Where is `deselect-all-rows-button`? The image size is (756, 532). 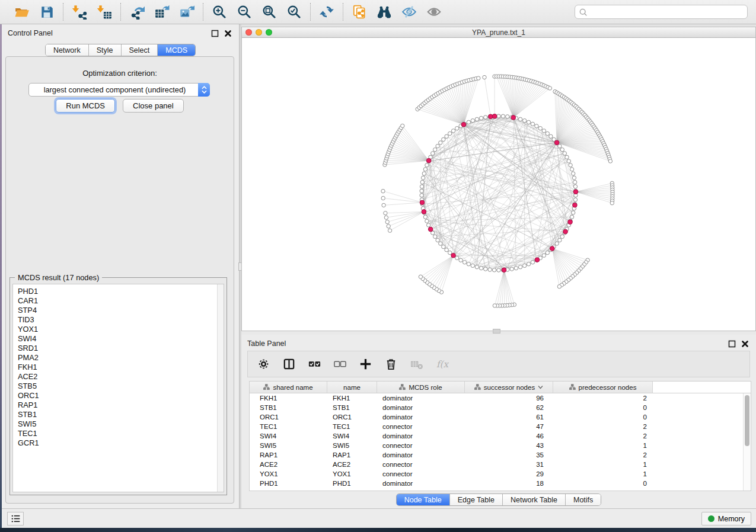 deselect-all-rows-button is located at coordinates (340, 364).